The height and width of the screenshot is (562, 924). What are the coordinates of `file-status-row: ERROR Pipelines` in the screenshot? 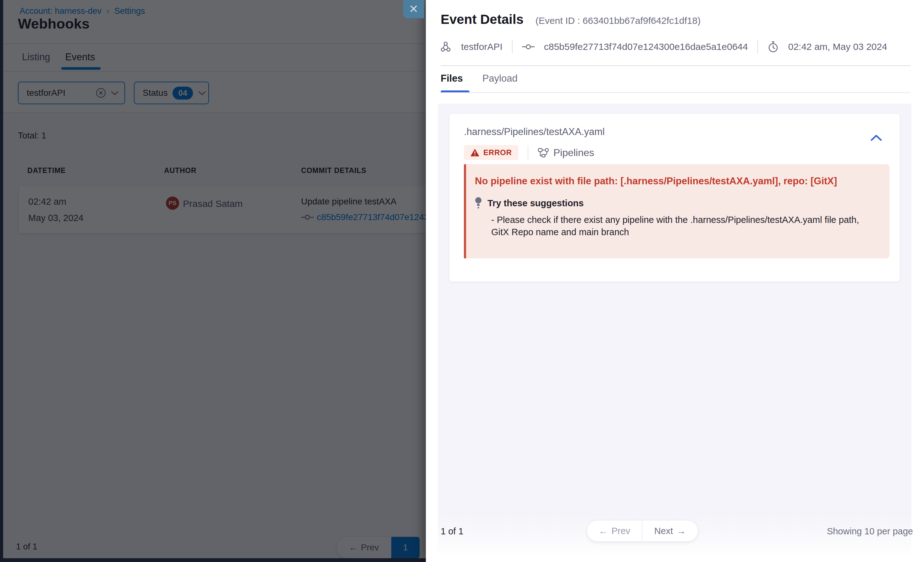 It's located at (529, 152).